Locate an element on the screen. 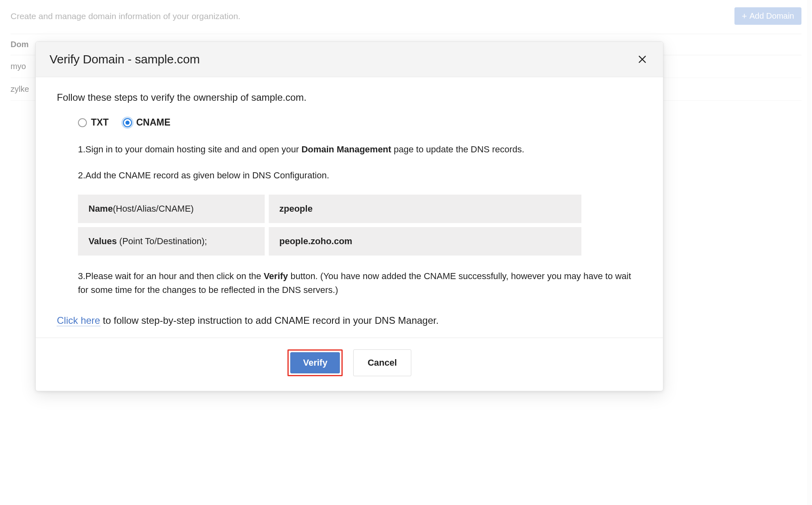 Image resolution: width=812 pixels, height=505 pixels. step-3: 3.Please wait for an hour and then click… is located at coordinates (360, 283).